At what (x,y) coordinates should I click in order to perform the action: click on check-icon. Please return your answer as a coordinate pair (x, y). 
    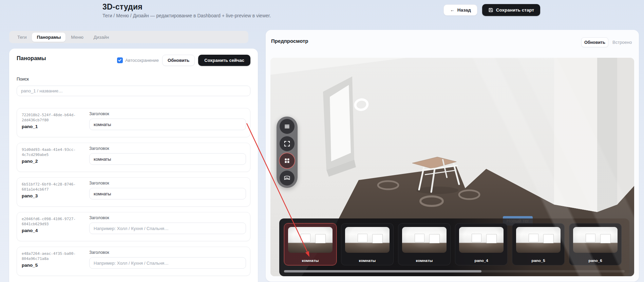
    Looking at the image, I should click on (120, 60).